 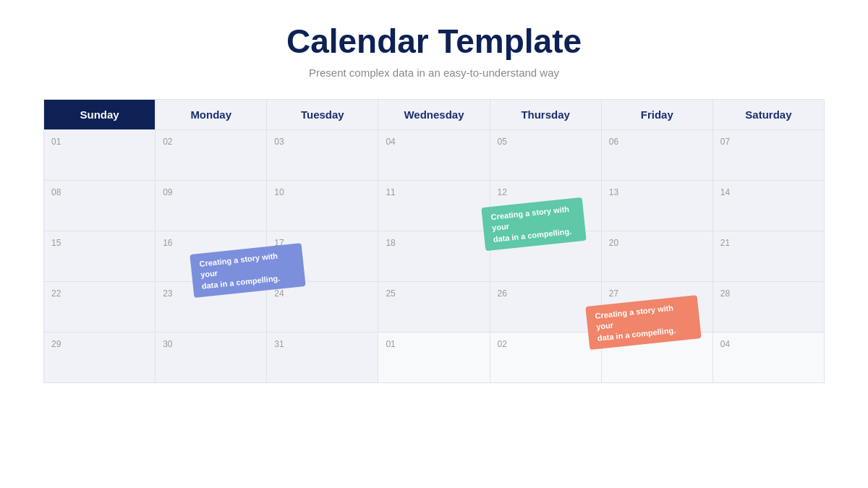 What do you see at coordinates (168, 344) in the screenshot?
I see `day-number: 30` at bounding box center [168, 344].